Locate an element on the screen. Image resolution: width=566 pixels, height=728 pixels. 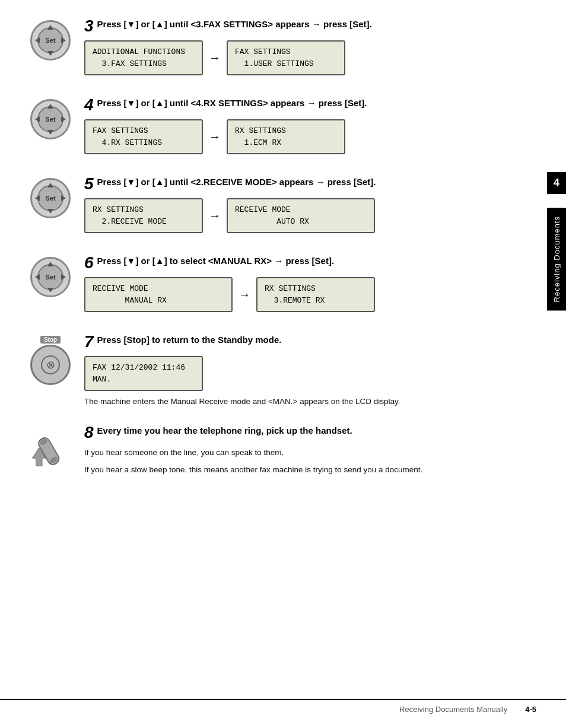
footer-page: 4-5 is located at coordinates (530, 710).